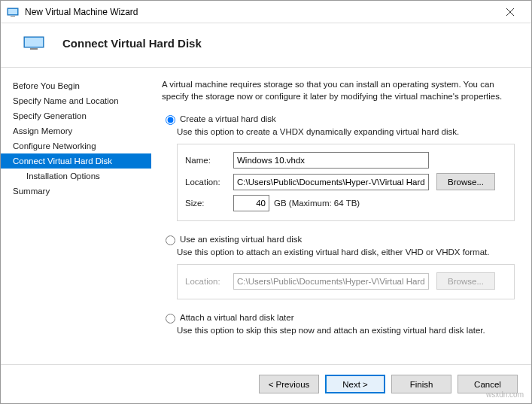 The width and height of the screenshot is (532, 404). What do you see at coordinates (76, 146) in the screenshot?
I see `sidebar-item-configure-networking: Configure Networking` at bounding box center [76, 146].